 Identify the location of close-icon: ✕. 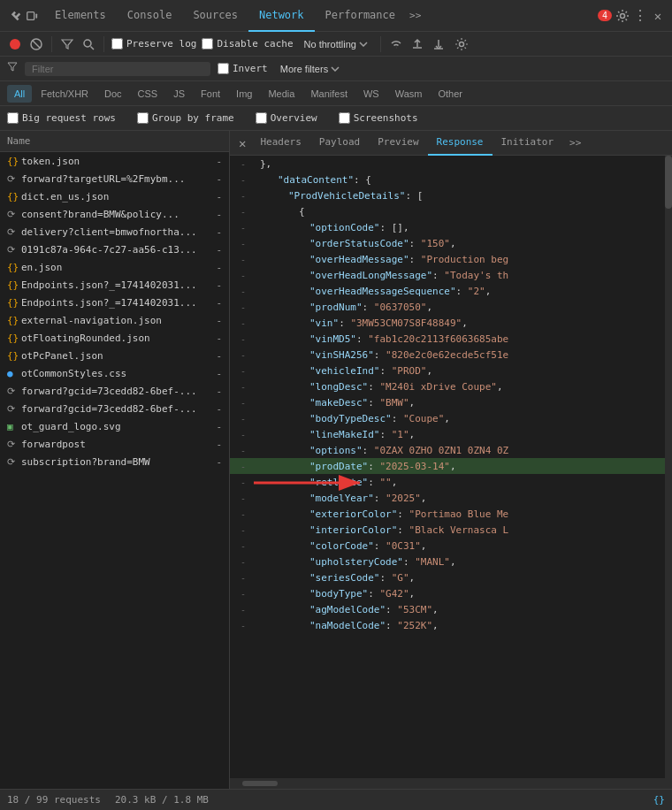
(658, 16).